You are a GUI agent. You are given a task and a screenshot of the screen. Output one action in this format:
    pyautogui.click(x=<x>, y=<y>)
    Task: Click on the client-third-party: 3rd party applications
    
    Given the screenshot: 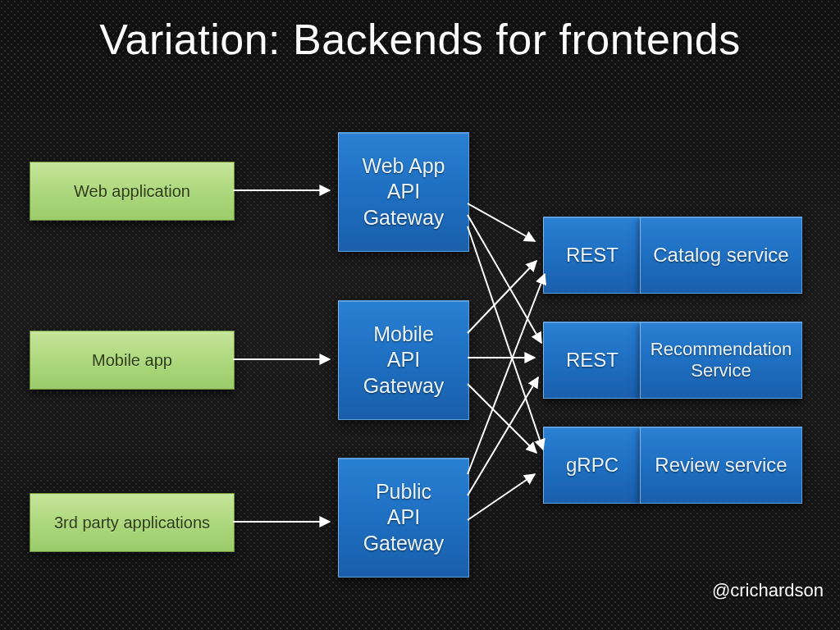 What is the action you would take?
    pyautogui.click(x=132, y=523)
    